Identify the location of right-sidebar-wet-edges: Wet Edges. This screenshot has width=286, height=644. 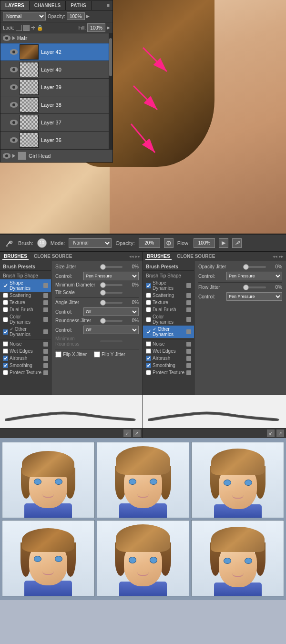
(169, 351).